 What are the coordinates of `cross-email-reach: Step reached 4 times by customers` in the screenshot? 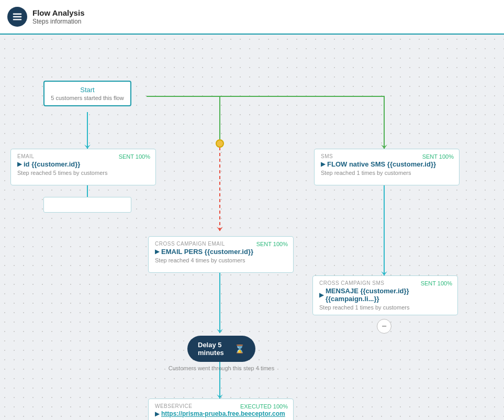 It's located at (221, 260).